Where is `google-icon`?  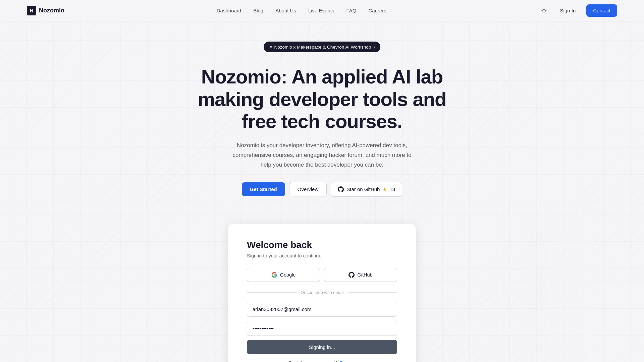 google-icon is located at coordinates (274, 275).